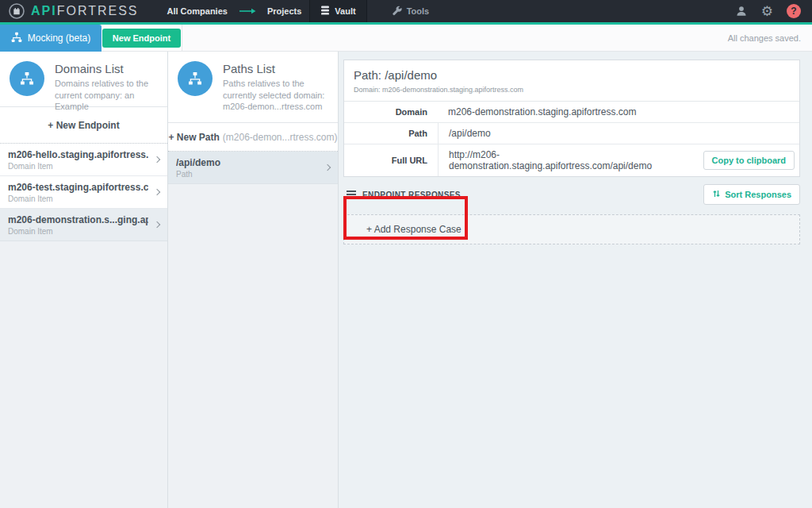 The image size is (812, 508). What do you see at coordinates (572, 113) in the screenshot?
I see `domain-row: Domain m206-demonstration.staging.apifor…` at bounding box center [572, 113].